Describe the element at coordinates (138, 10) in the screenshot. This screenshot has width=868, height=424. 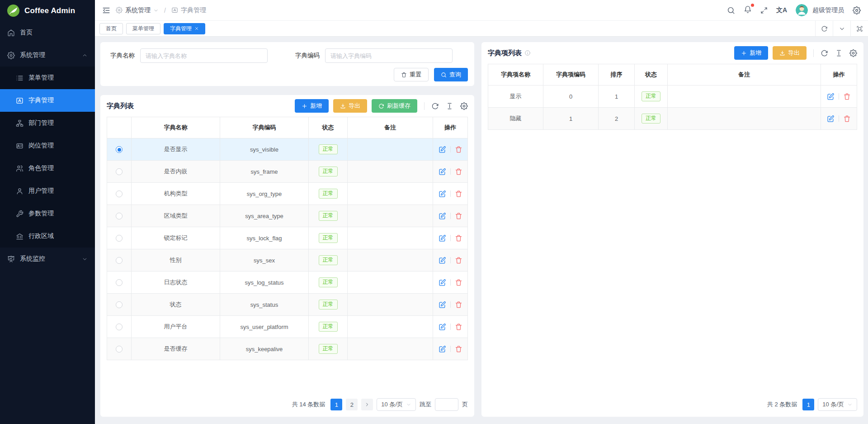
I see `breadcrumb-level1: 系统管理` at that location.